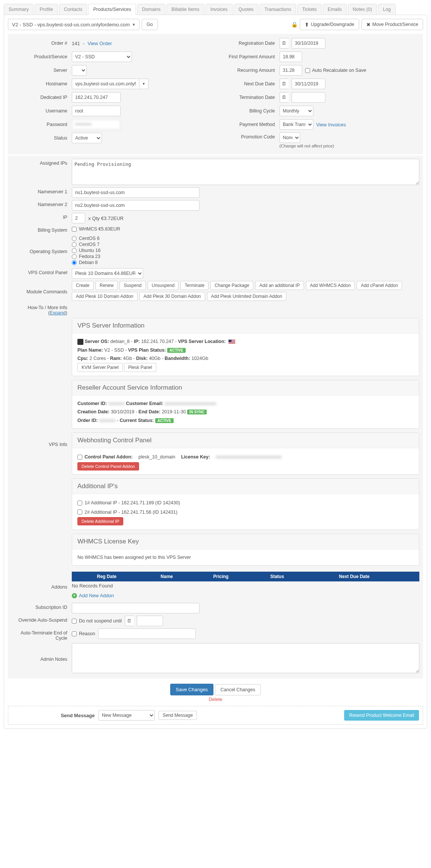 Image resolution: width=431 pixels, height=868 pixels. I want to click on cmd-create-button: Create, so click(83, 285).